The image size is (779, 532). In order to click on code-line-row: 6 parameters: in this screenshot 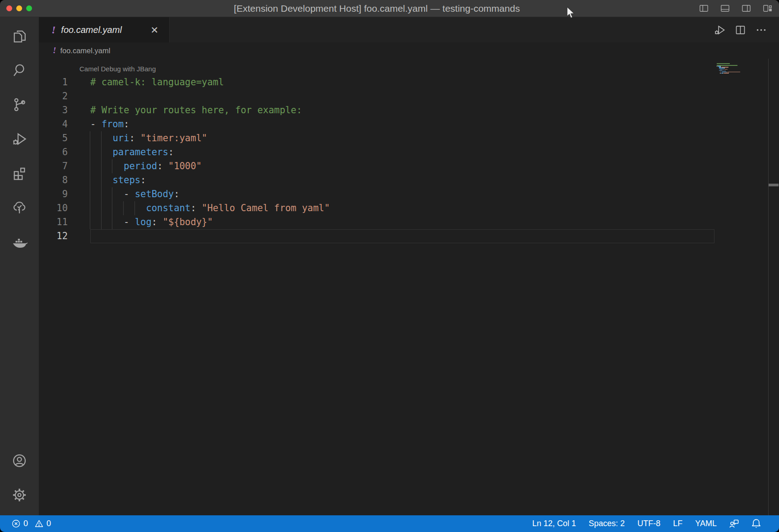, I will do `click(409, 153)`.